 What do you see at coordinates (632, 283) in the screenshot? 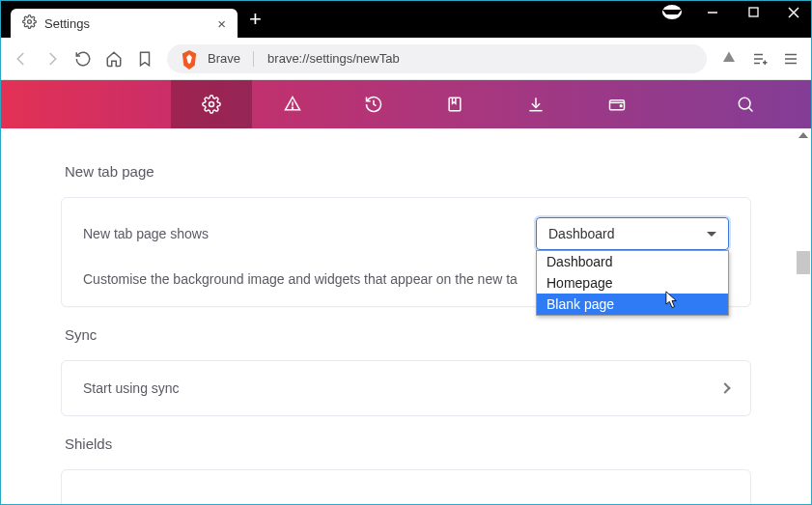
I see `option-homepage: Homepage` at bounding box center [632, 283].